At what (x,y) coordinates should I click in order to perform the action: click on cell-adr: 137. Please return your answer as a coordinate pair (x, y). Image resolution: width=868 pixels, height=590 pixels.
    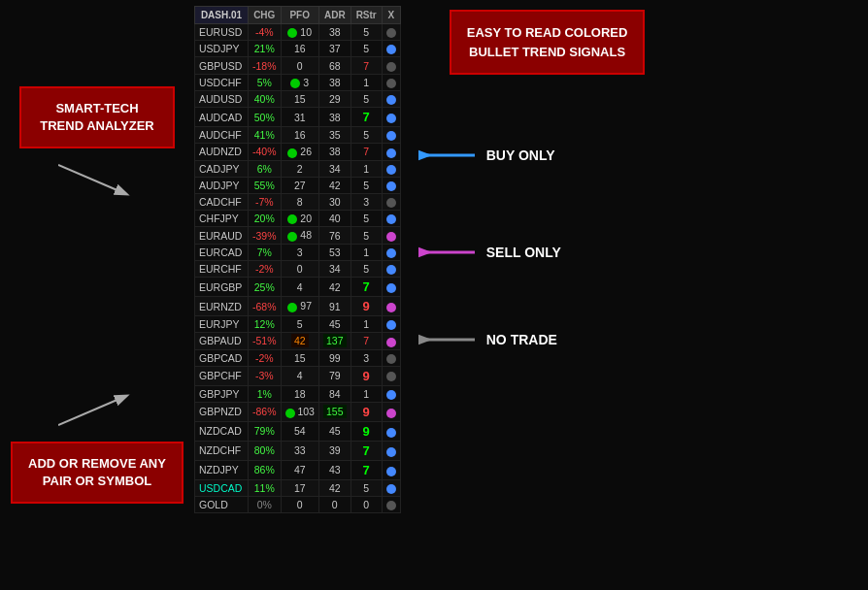
    Looking at the image, I should click on (334, 342).